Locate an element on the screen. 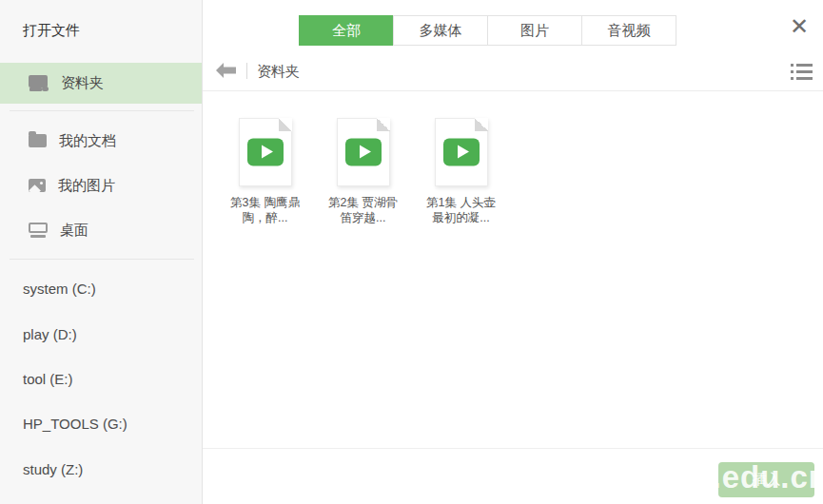 The width and height of the screenshot is (823, 504). sidebar-item-label: 资料夹 is located at coordinates (82, 84).